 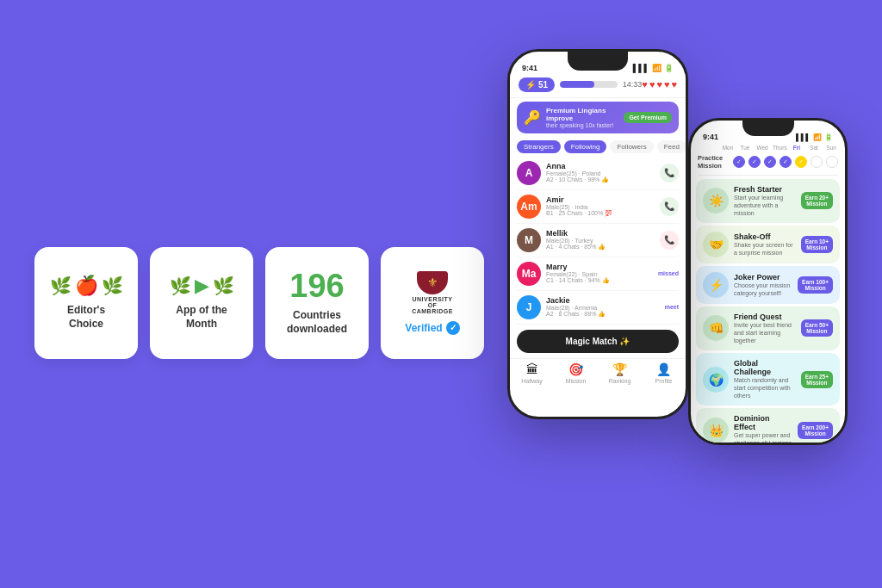 I want to click on status-icons-left: ▌▌▌ 📶 🔋, so click(x=653, y=68).